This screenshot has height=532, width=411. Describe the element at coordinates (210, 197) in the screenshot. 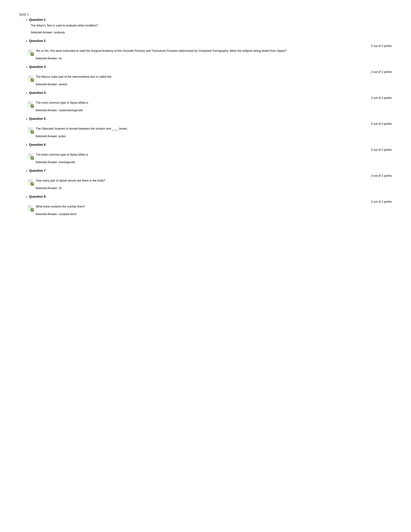

I see `question-label-8: Question 8` at that location.